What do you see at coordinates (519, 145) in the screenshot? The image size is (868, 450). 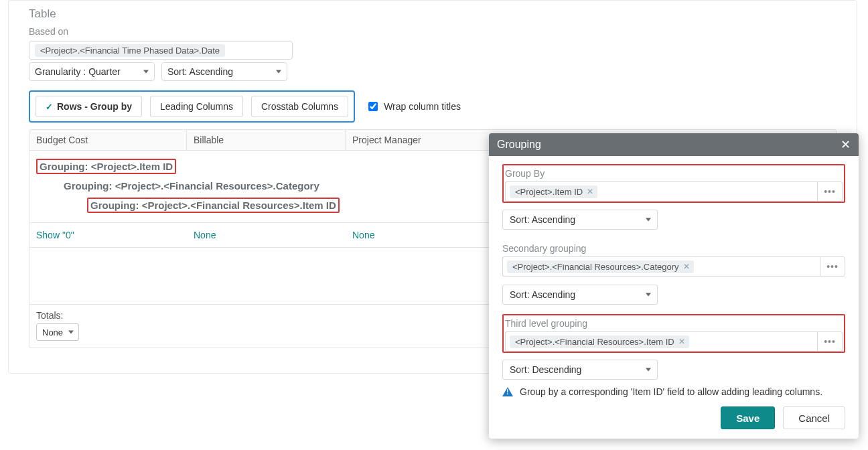 I see `dialog-title: Grouping` at bounding box center [519, 145].